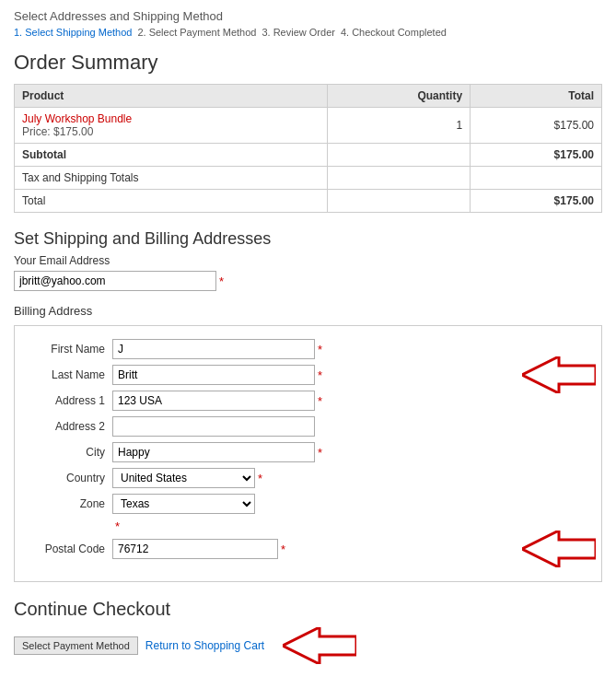 The height and width of the screenshot is (700, 616). I want to click on page-header: Select Addresses and Shipping Method, so click(308, 17).